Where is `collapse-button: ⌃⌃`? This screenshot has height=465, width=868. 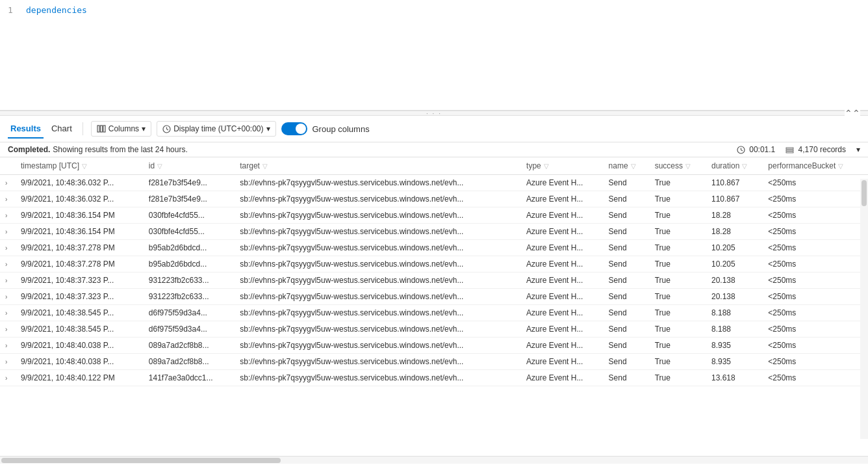 collapse-button: ⌃⌃ is located at coordinates (852, 113).